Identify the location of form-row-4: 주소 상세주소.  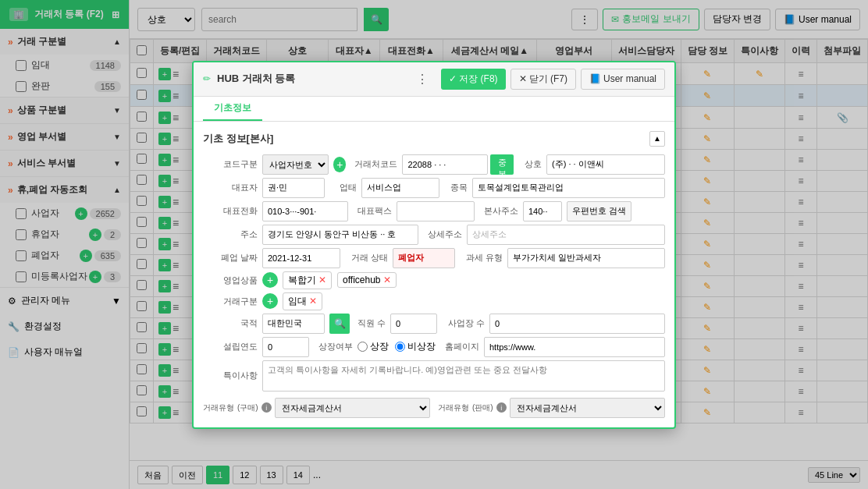
(434, 235).